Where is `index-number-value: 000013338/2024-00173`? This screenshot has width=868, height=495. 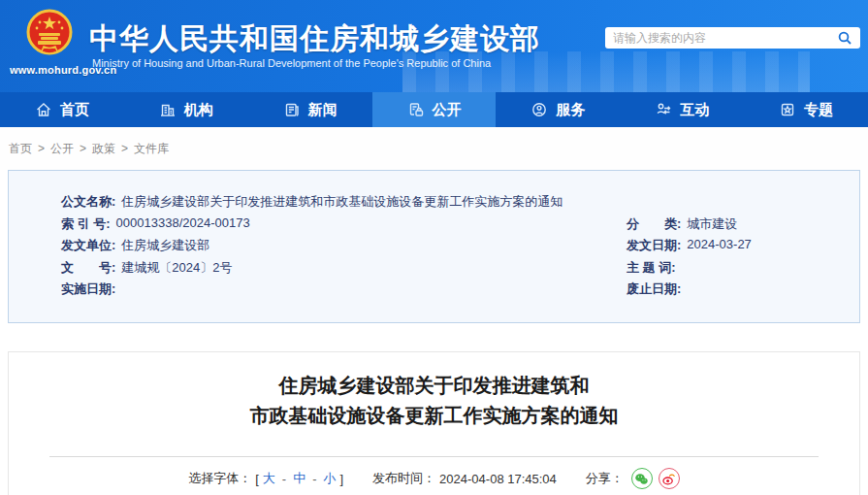 index-number-value: 000013338/2024-00173 is located at coordinates (183, 224).